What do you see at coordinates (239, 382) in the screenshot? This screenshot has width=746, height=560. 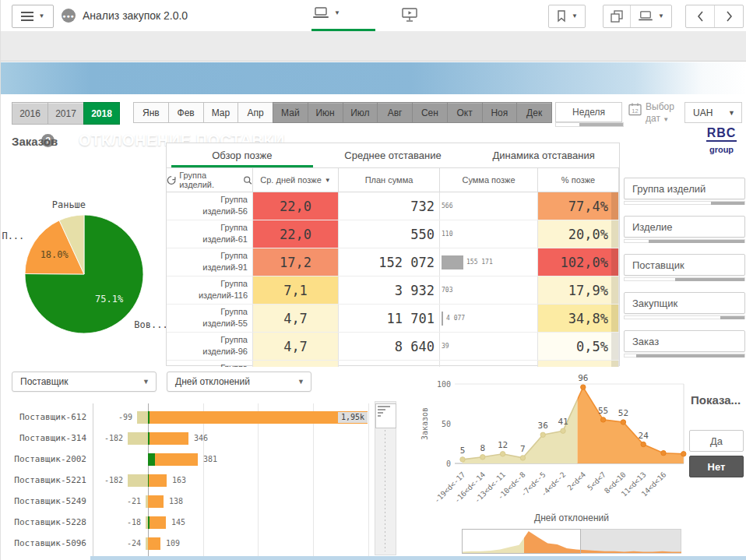 I see `measure-select-deviation-days: Дней отклонений▼` at bounding box center [239, 382].